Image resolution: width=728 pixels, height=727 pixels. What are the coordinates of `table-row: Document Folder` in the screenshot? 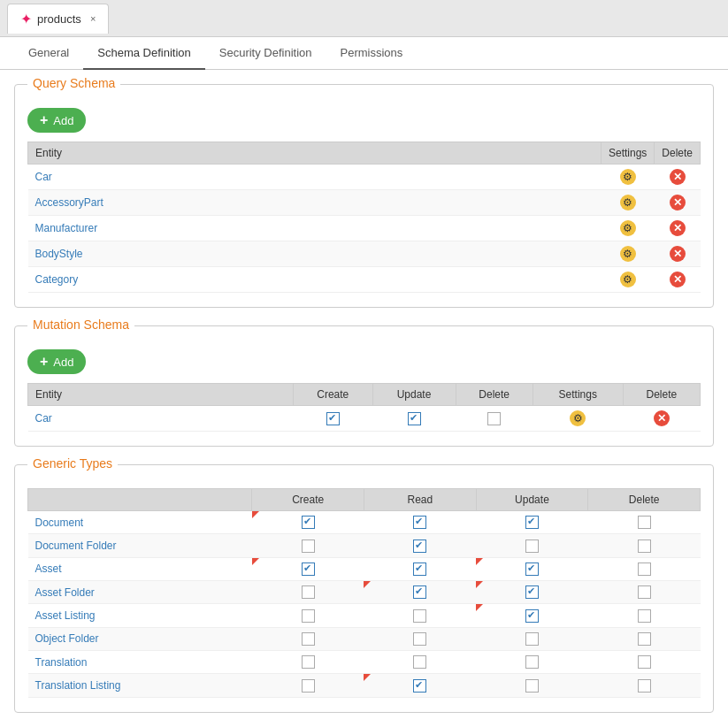 It's located at (364, 546).